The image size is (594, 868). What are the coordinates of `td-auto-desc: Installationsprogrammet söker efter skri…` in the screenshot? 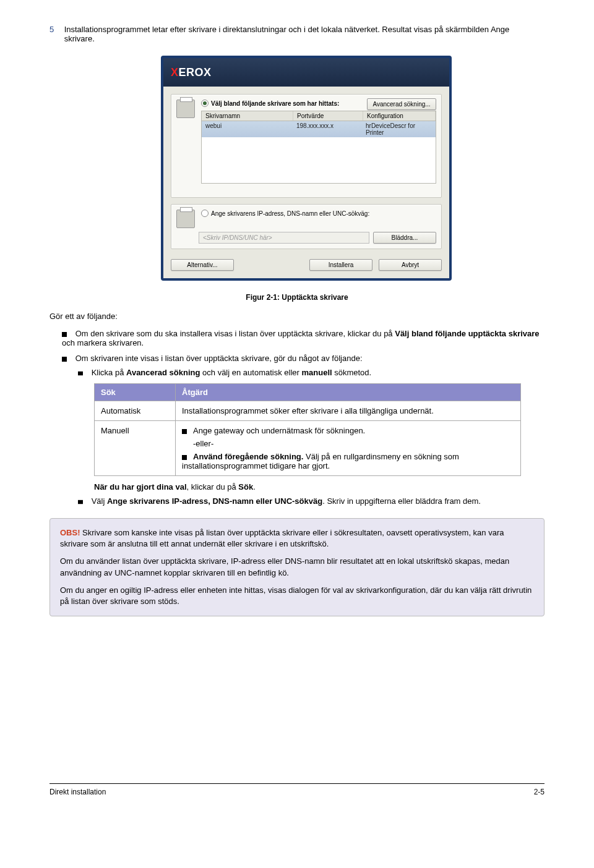 It's located at (348, 411).